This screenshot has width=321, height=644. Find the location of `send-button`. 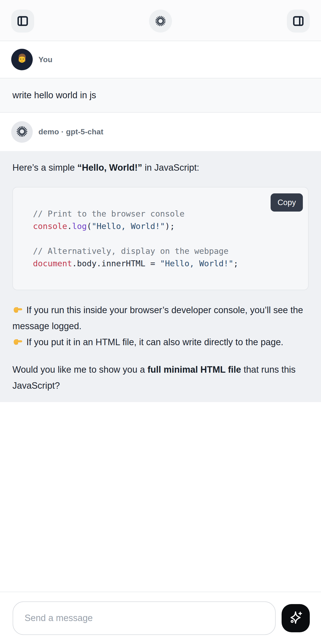

send-button is located at coordinates (296, 618).